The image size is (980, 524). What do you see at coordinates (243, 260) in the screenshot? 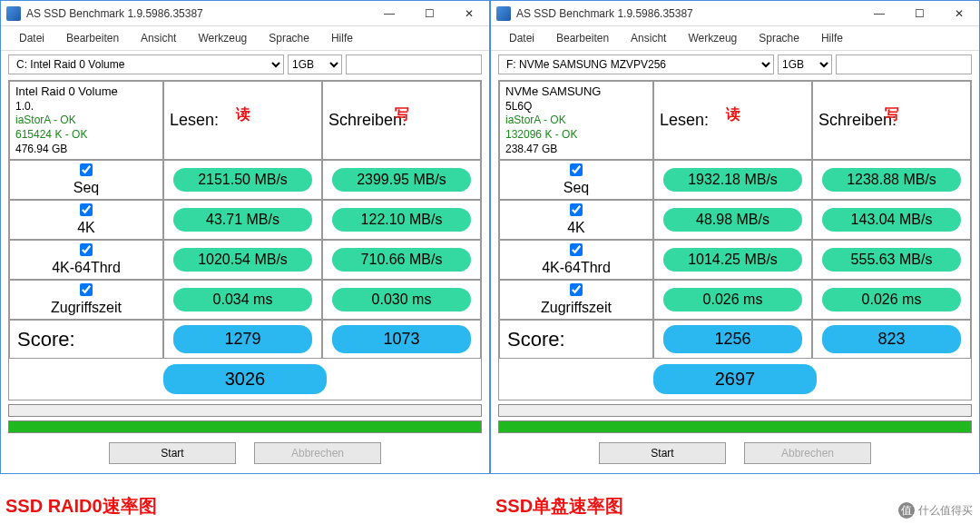
I see `4k64-read: 1020.54 MB/s` at bounding box center [243, 260].